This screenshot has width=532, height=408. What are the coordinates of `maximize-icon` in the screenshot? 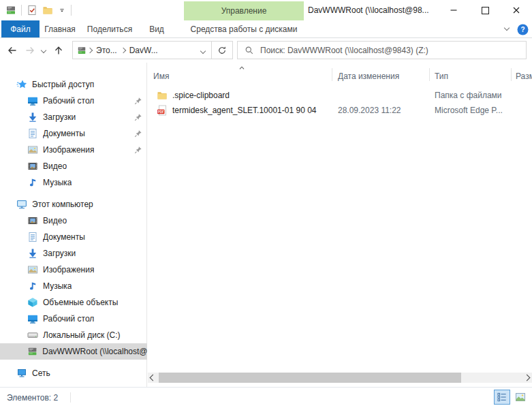 It's located at (485, 11).